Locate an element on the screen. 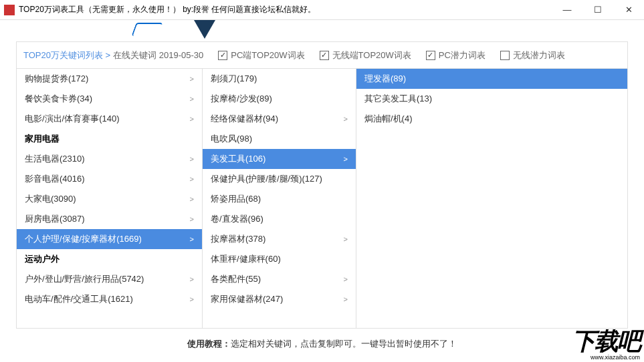 The height and width of the screenshot is (362, 644). item-label: 购物提货券(172) is located at coordinates (56, 79).